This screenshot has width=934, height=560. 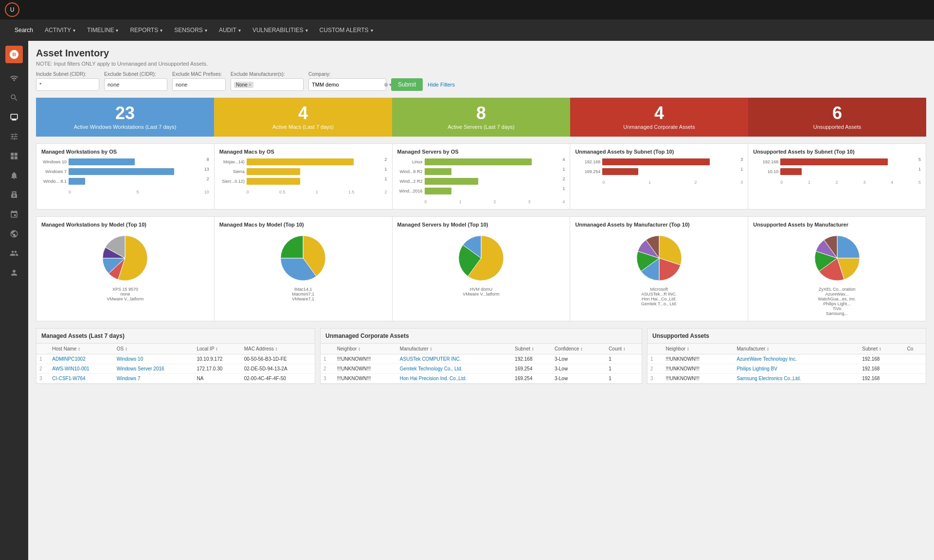 I want to click on cell-manufacturer: ASUSTek COMPUTER INC., so click(x=454, y=359).